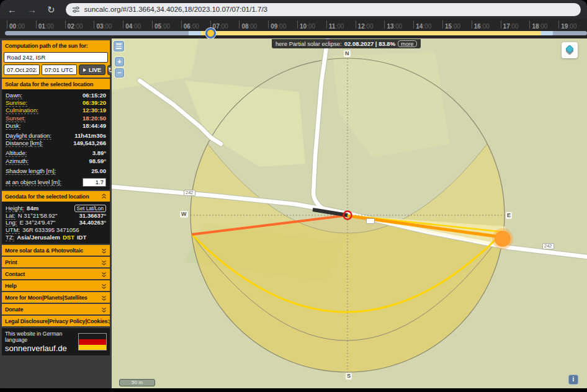  I want to click on layers-button, so click(570, 50).